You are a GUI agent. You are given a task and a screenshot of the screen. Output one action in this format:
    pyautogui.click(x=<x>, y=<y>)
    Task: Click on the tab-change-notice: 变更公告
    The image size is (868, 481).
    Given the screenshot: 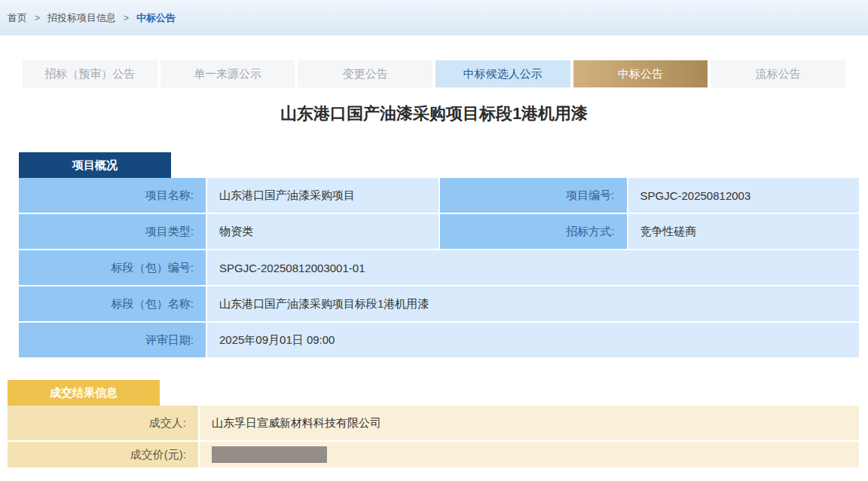 What is the action you would take?
    pyautogui.click(x=365, y=74)
    